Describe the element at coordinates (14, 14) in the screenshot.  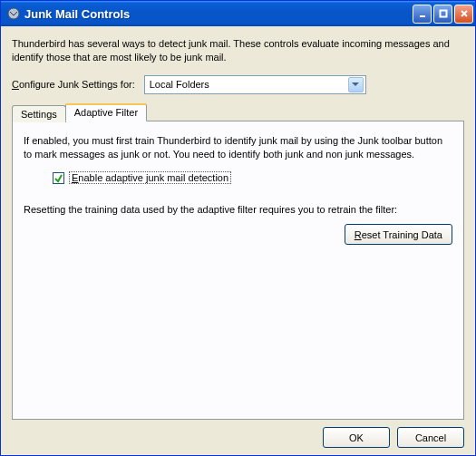
I see `app-icon` at that location.